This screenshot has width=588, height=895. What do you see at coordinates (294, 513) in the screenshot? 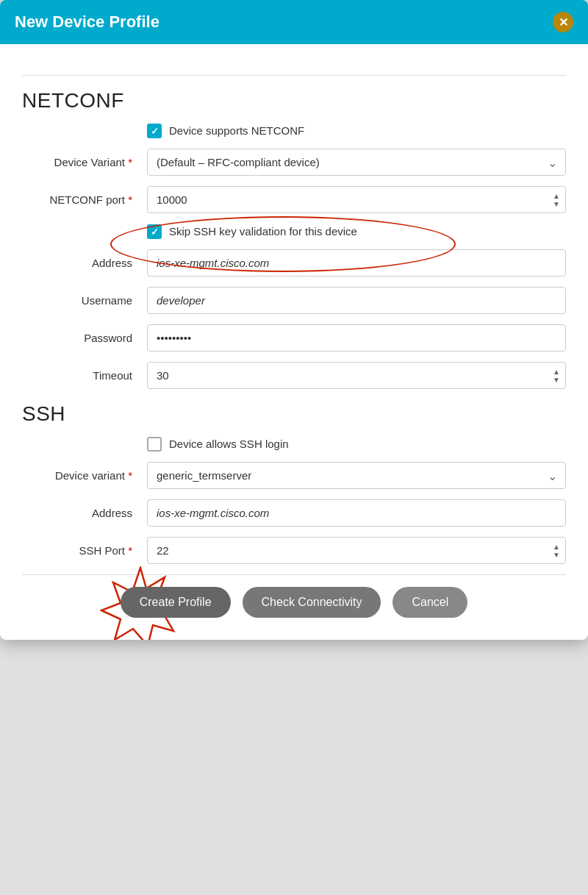
I see `ssh-address-row: Address` at bounding box center [294, 513].